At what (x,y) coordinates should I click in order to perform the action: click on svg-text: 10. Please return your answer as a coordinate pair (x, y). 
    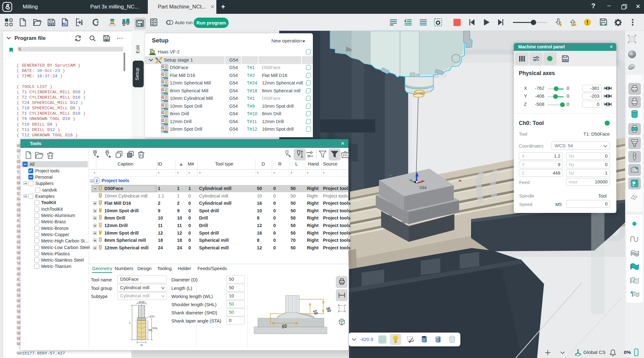
    Looking at the image, I should click on (316, 312).